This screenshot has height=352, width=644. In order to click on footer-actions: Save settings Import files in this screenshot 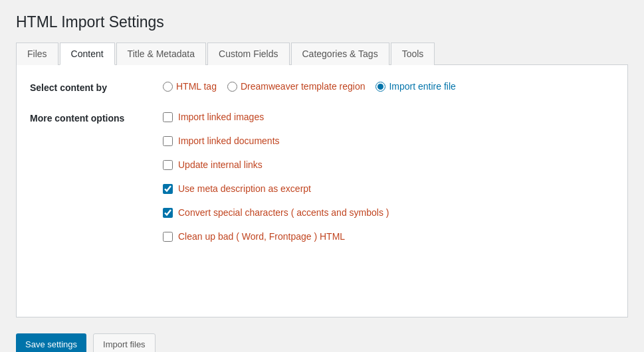, I will do `click(322, 343)`.